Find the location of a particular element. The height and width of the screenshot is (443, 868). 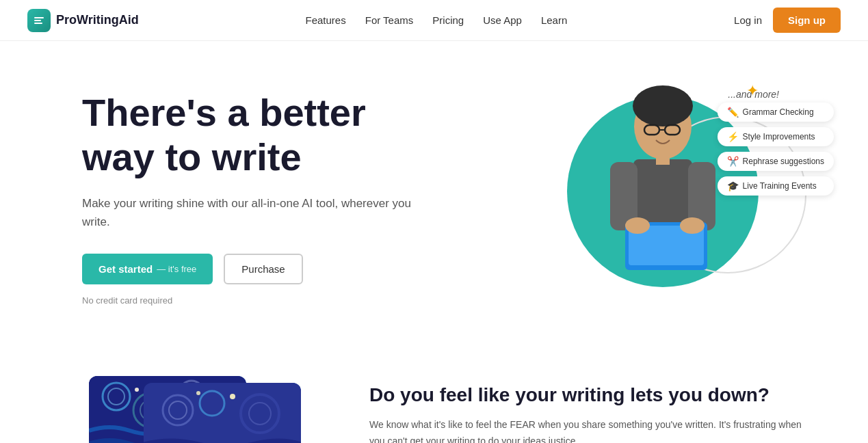

grammar-icon: ✏️ is located at coordinates (733, 112).